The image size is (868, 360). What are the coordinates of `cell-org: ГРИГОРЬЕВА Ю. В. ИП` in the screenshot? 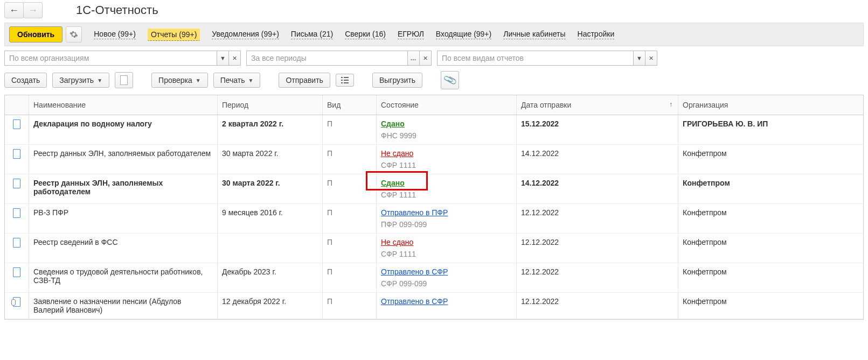 It's located at (770, 130).